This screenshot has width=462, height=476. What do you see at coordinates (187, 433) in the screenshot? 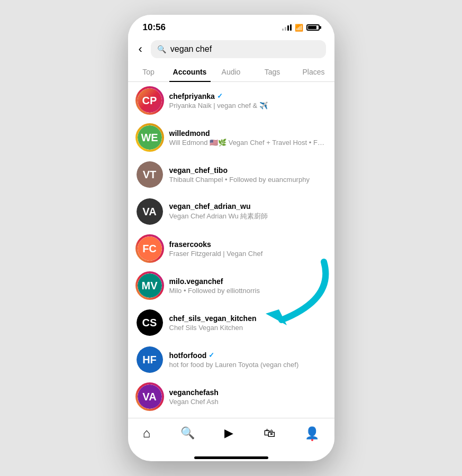
I see `search-nav-icon: 🔍` at bounding box center [187, 433].